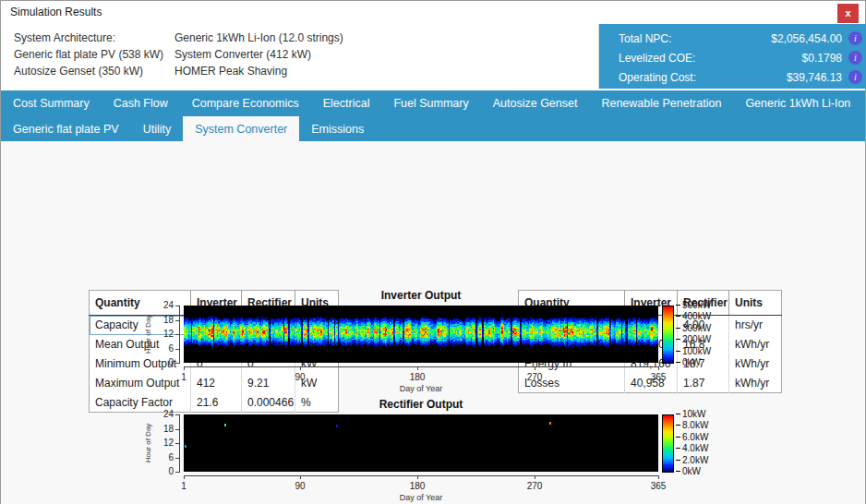 This screenshot has height=504, width=866. What do you see at coordinates (695, 449) in the screenshot?
I see `legend-label-text: 4.0kW` at bounding box center [695, 449].